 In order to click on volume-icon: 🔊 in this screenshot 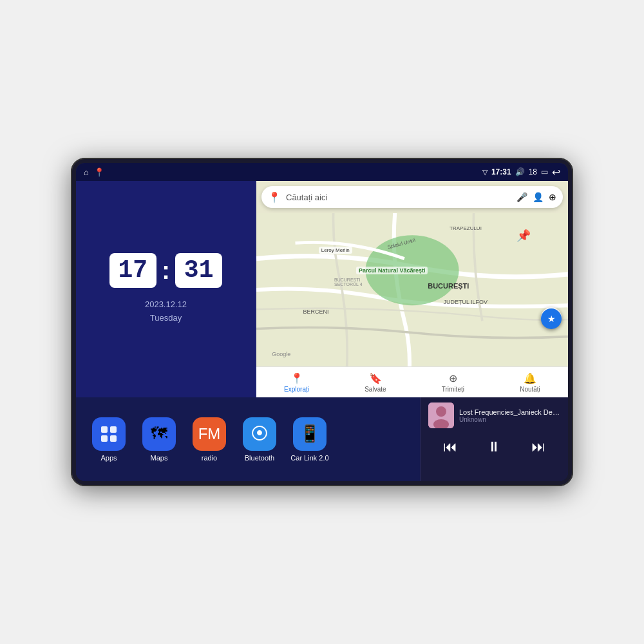, I will do `click(520, 172)`.